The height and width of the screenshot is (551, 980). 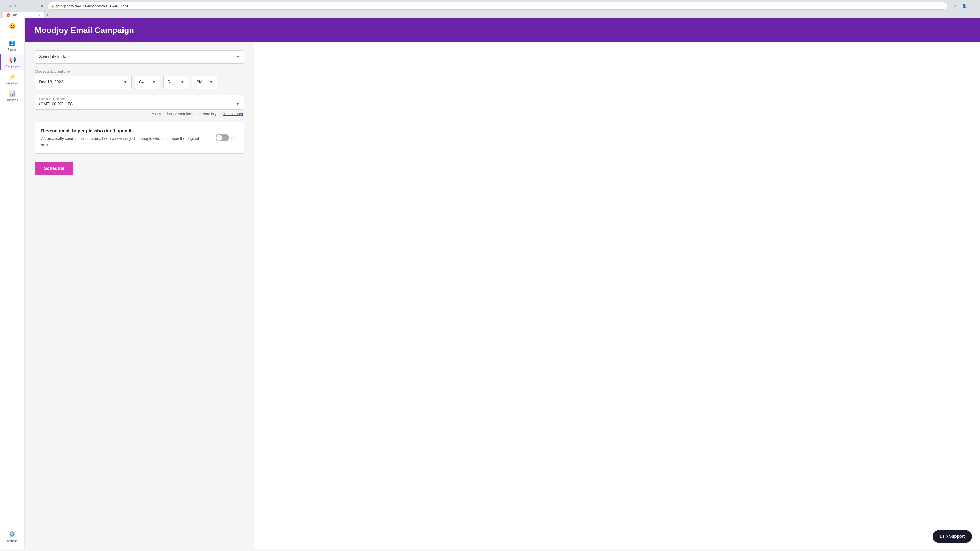 What do you see at coordinates (24, 6) in the screenshot?
I see `back-button: ←` at bounding box center [24, 6].